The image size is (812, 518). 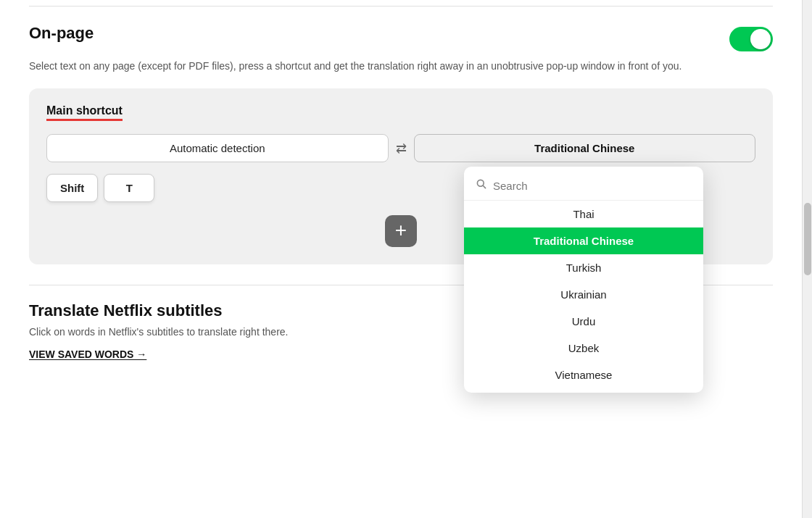 I want to click on onpage-description: Select text on any page (except for PDF …, so click(x=401, y=67).